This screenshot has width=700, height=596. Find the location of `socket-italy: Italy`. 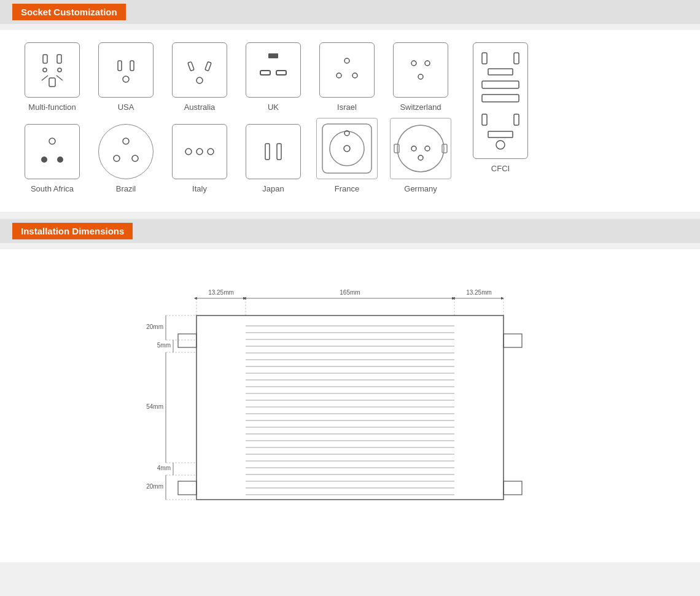

socket-italy: Italy is located at coordinates (200, 158).